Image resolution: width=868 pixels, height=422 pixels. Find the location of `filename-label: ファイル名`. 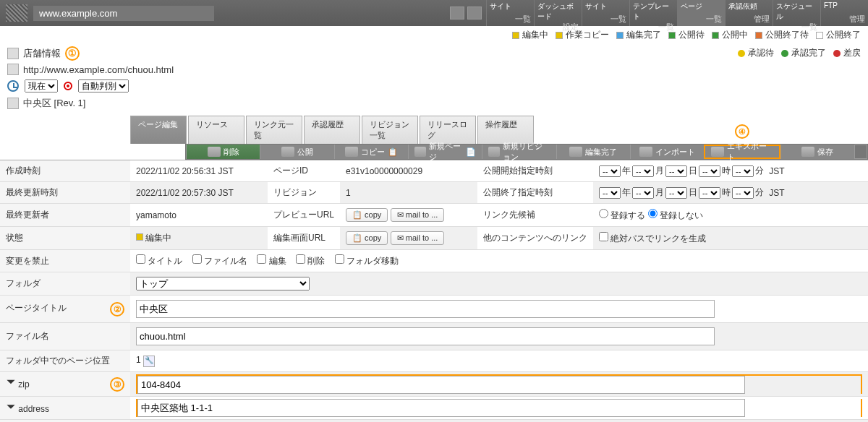

filename-label: ファイル名 is located at coordinates (65, 337).